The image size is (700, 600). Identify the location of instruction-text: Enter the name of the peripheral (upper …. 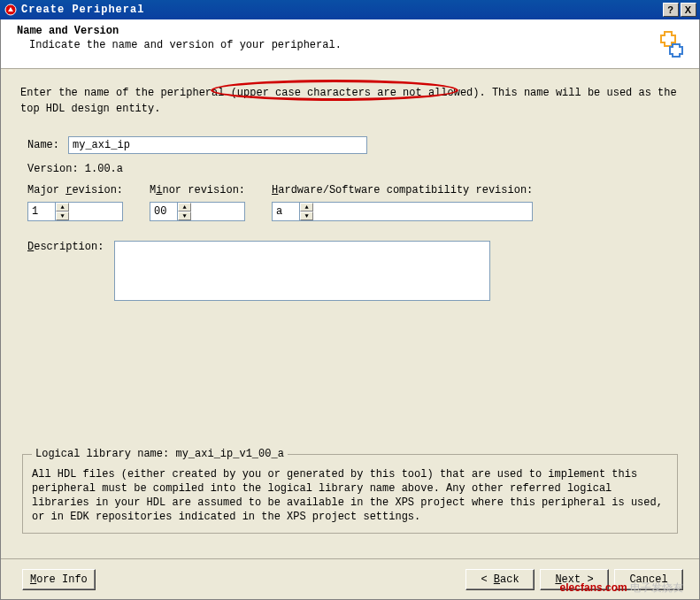
(350, 101).